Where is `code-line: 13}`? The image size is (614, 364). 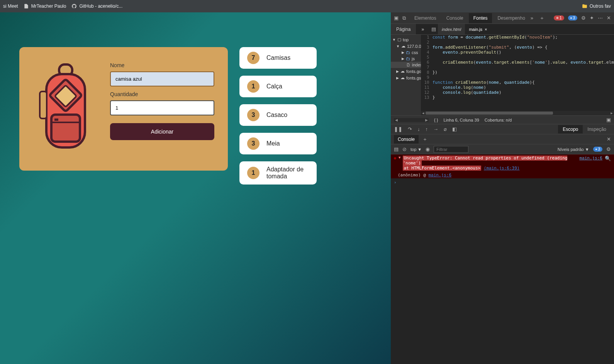 code-line: 13} is located at coordinates (517, 97).